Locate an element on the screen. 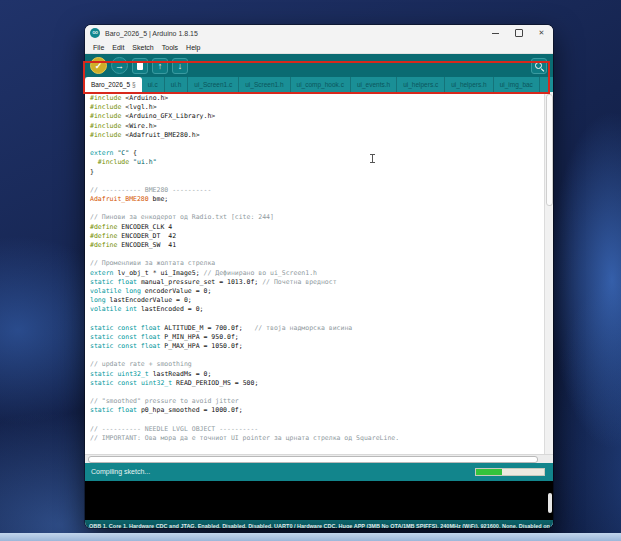 Image resolution: width=621 pixels, height=541 pixels. code-line: } is located at coordinates (322, 172).